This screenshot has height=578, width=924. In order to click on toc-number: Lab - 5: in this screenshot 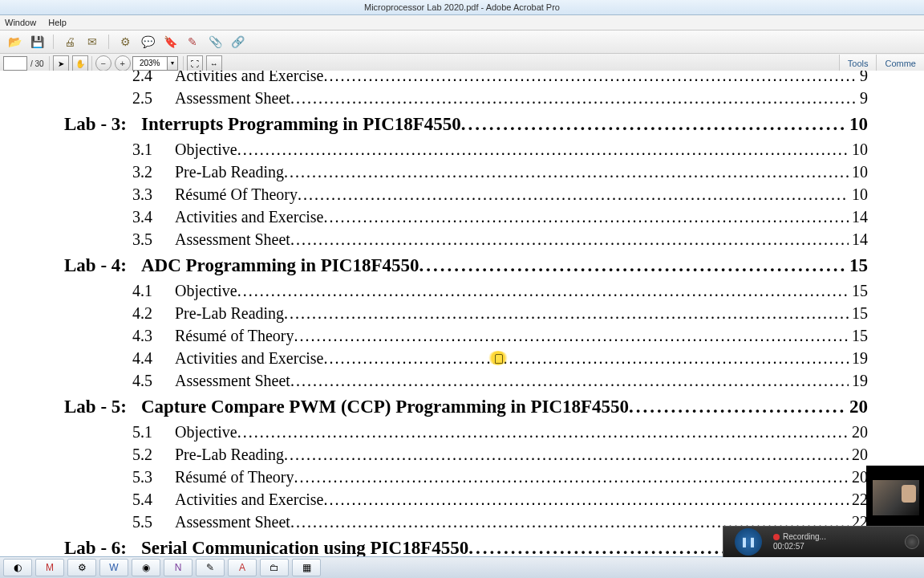, I will do `click(103, 407)`.